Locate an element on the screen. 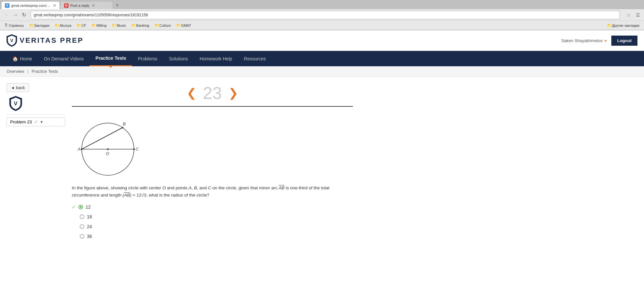 The width and height of the screenshot is (644, 284). answer-choices: ✓ 12 18 24 is located at coordinates (212, 222).